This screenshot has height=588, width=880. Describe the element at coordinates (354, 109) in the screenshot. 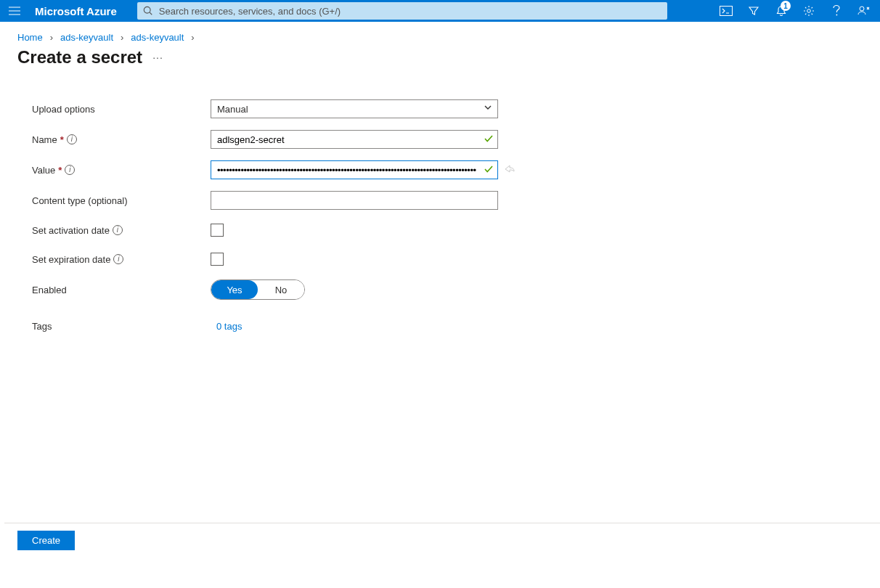

I see `upload-options-select: Manual` at that location.